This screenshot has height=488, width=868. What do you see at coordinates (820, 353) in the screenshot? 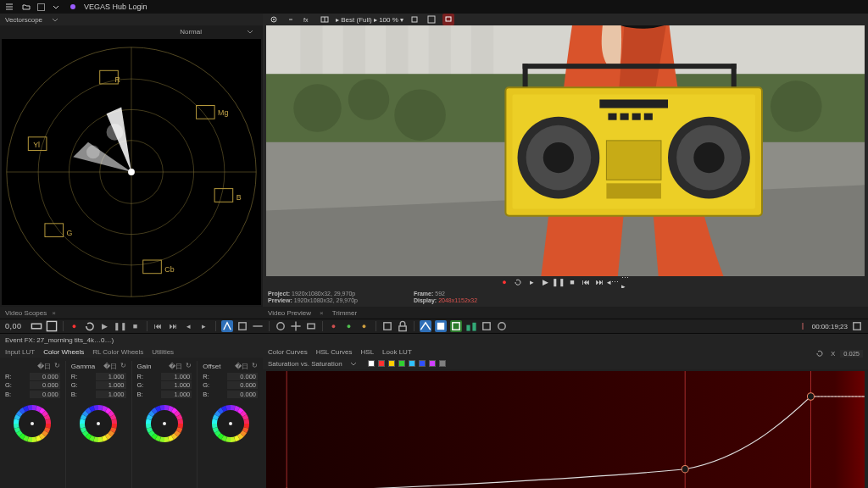
I see `reset-icon` at bounding box center [820, 353].